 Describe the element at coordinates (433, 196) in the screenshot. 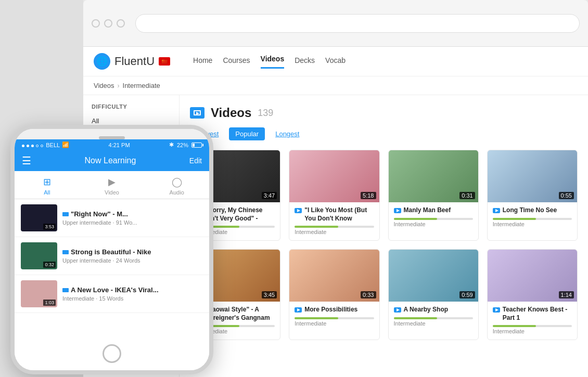

I see `video-card-2: 0:31 Manly Man Beef Intermediate` at that location.